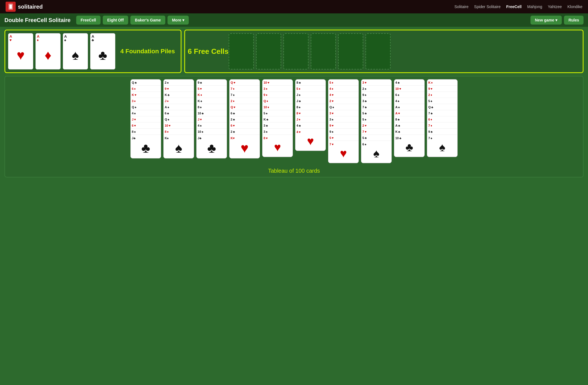 The image size is (588, 385). Describe the element at coordinates (487, 7) in the screenshot. I see `nav-link-spider: Spider Solitaire` at that location.